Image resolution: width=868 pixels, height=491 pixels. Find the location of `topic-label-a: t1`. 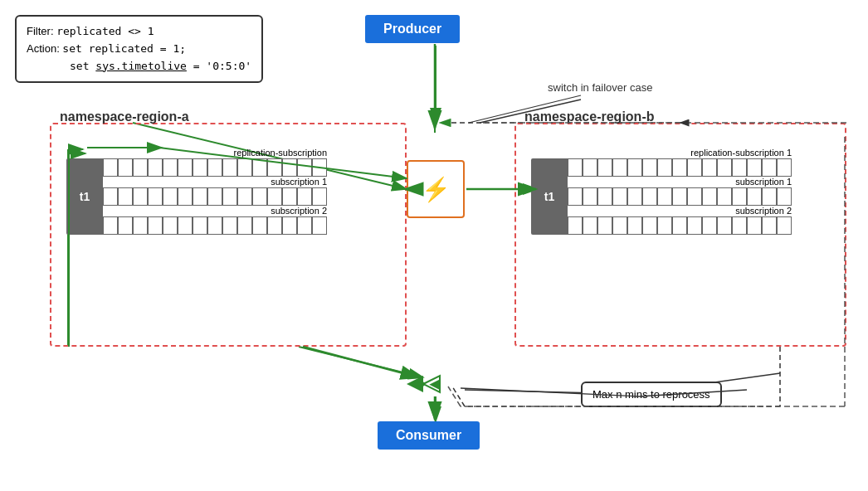

topic-label-a: t1 is located at coordinates (85, 197).